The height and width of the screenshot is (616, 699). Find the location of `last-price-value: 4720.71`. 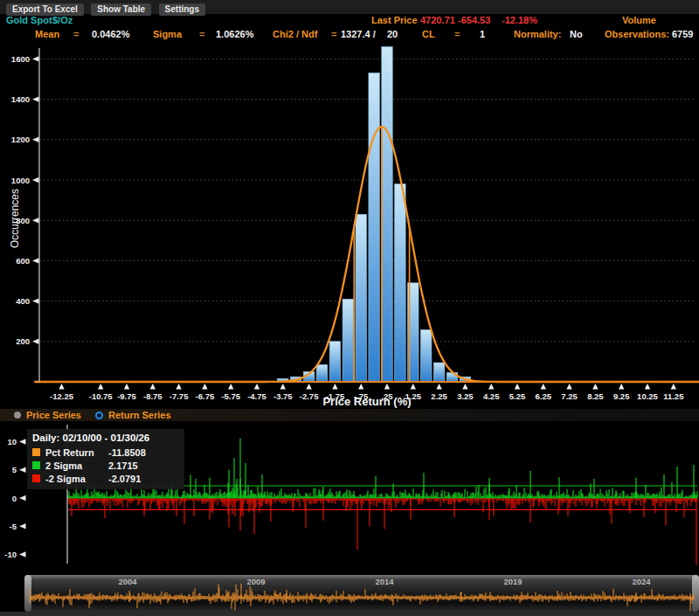

last-price-value: 4720.71 is located at coordinates (438, 20).